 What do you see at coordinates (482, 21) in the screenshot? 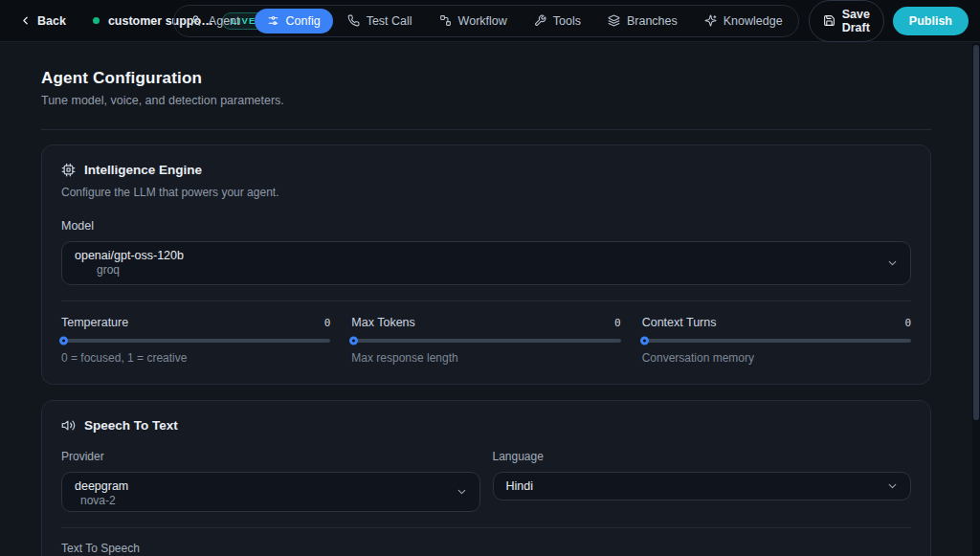
I see `tab-label: Workflow` at bounding box center [482, 21].